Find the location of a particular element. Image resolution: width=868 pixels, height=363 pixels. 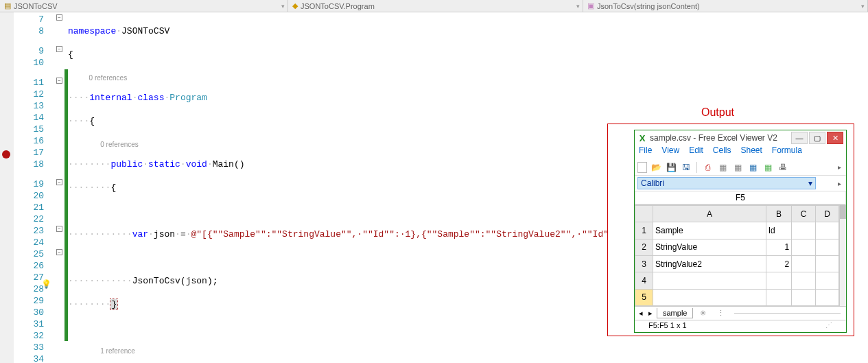

print-icon: 🖶 is located at coordinates (783, 167).